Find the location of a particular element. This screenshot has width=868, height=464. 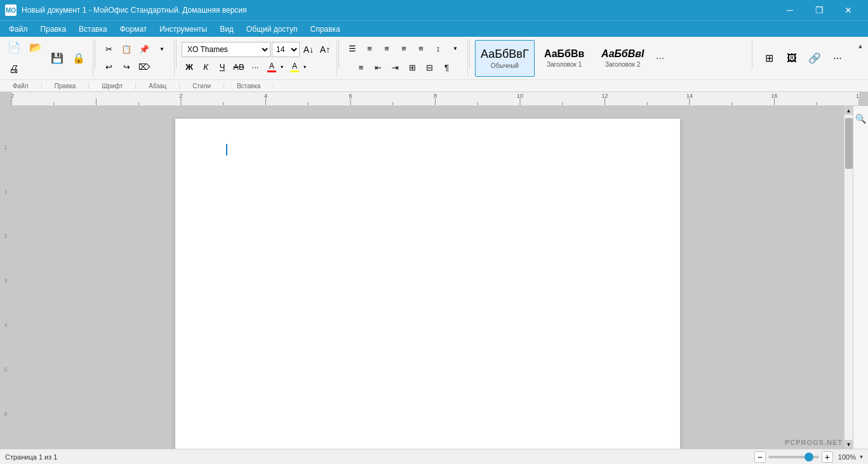

menu-view: Вид is located at coordinates (227, 29).